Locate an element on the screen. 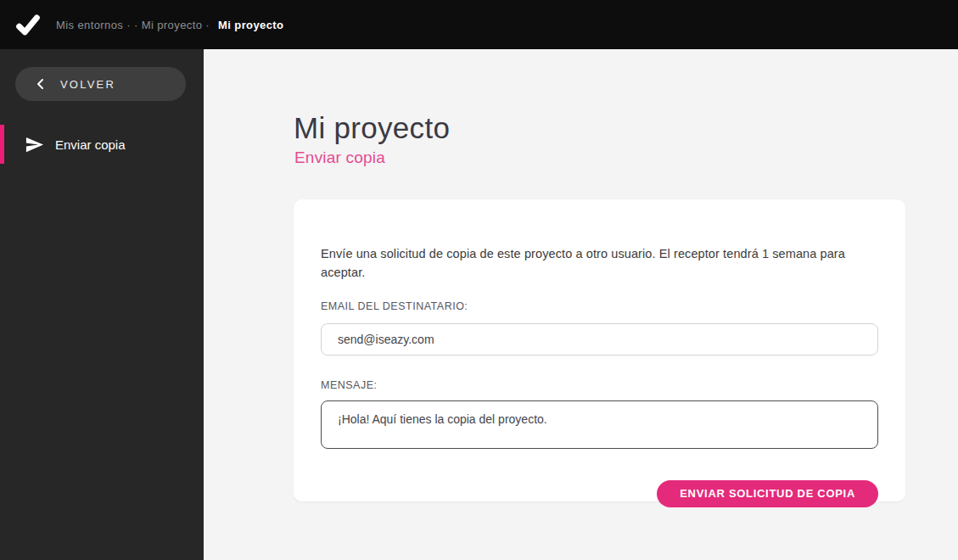 The height and width of the screenshot is (560, 958). send-copy-request-button: ENVIAR SOLICITUD DE COPIA is located at coordinates (767, 494).